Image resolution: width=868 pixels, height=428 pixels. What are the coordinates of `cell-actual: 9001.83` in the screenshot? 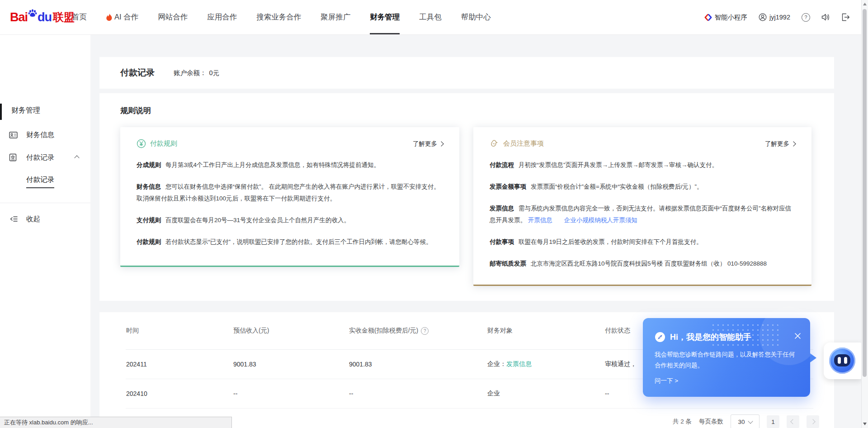 It's located at (418, 365).